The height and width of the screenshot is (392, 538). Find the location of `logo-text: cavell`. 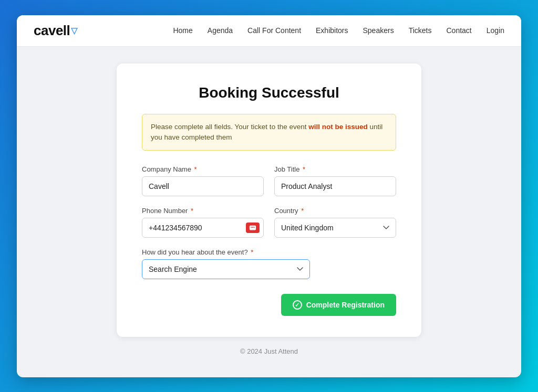

logo-text: cavell is located at coordinates (51, 30).